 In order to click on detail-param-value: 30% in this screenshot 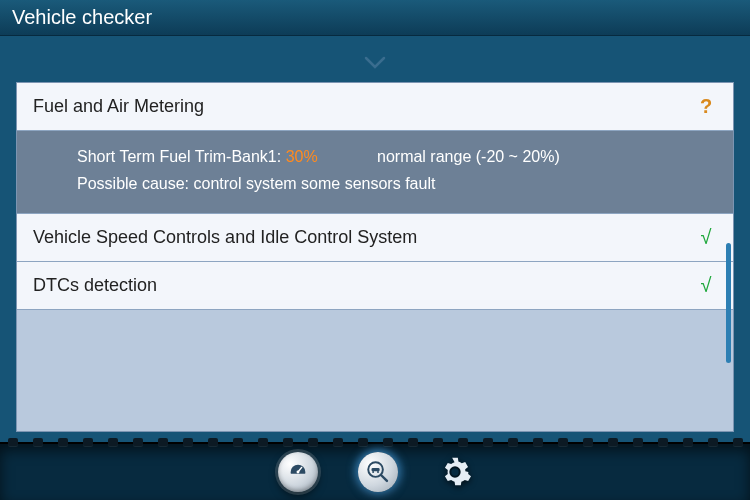, I will do `click(302, 156)`.